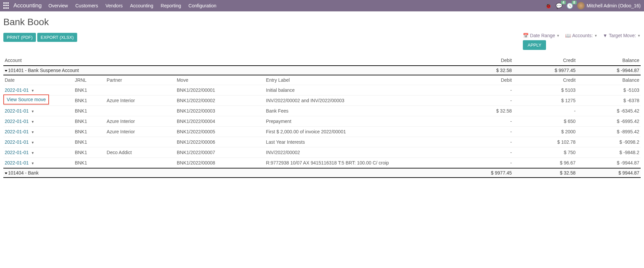  What do you see at coordinates (322, 22) in the screenshot?
I see `page-title: Bank Book` at bounding box center [322, 22].